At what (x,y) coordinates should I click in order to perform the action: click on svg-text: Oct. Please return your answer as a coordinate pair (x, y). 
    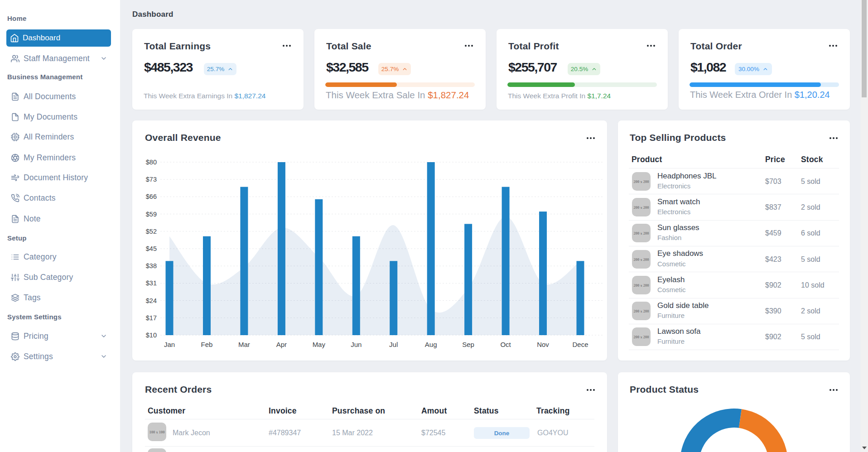
    Looking at the image, I should click on (506, 344).